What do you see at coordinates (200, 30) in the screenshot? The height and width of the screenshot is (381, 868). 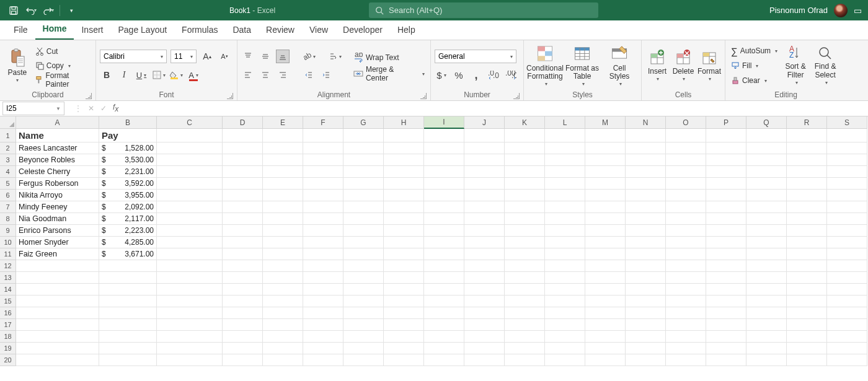 I see `tab-formulas: Formulas` at bounding box center [200, 30].